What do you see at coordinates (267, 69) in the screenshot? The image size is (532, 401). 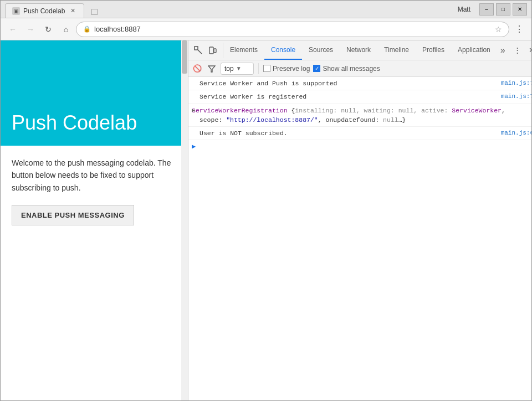 I see `preserve-log-checkbox` at bounding box center [267, 69].